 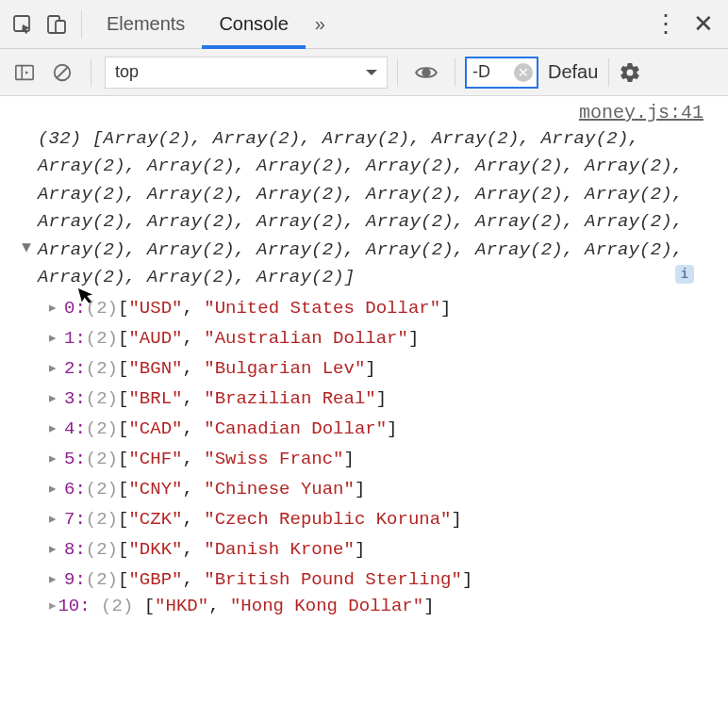 I want to click on entry-row: ▸8: (2) ["DKK", "Danish Krone"], so click(x=382, y=548).